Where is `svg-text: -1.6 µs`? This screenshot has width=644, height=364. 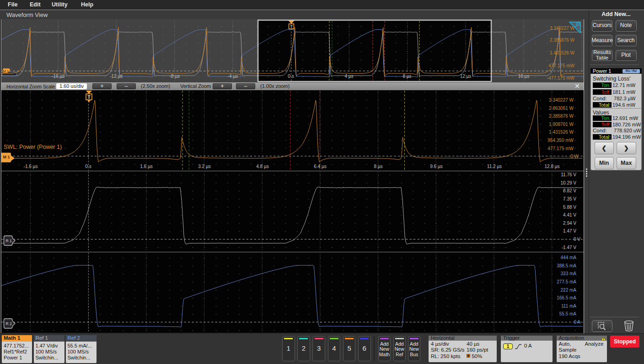
svg-text: -1.6 µs is located at coordinates (31, 167).